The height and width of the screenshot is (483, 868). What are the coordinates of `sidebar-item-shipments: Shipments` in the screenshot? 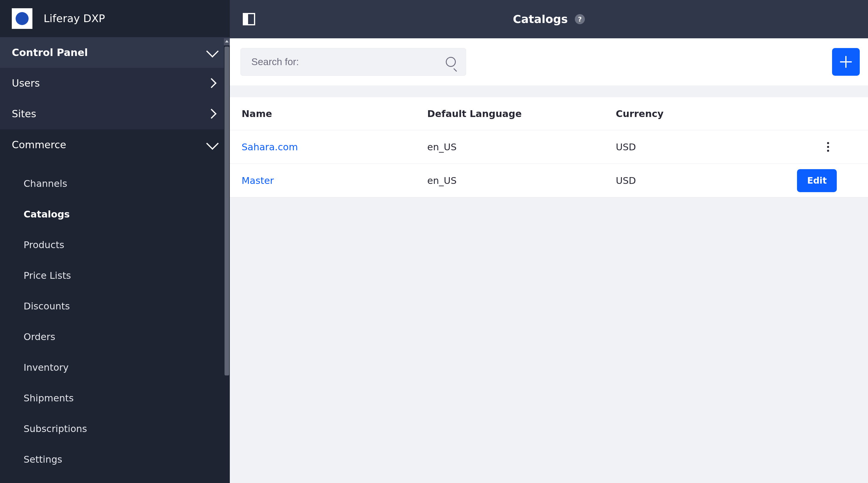 It's located at (115, 398).